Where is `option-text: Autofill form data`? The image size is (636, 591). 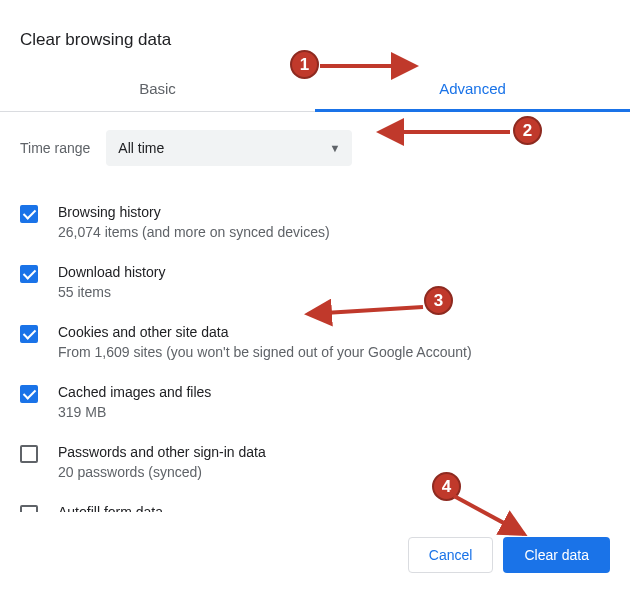
option-text: Autofill form data is located at coordinates (110, 508).